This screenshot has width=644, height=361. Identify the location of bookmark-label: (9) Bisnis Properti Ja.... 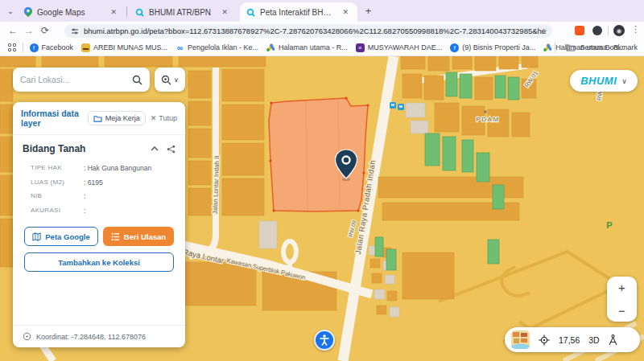
(499, 47).